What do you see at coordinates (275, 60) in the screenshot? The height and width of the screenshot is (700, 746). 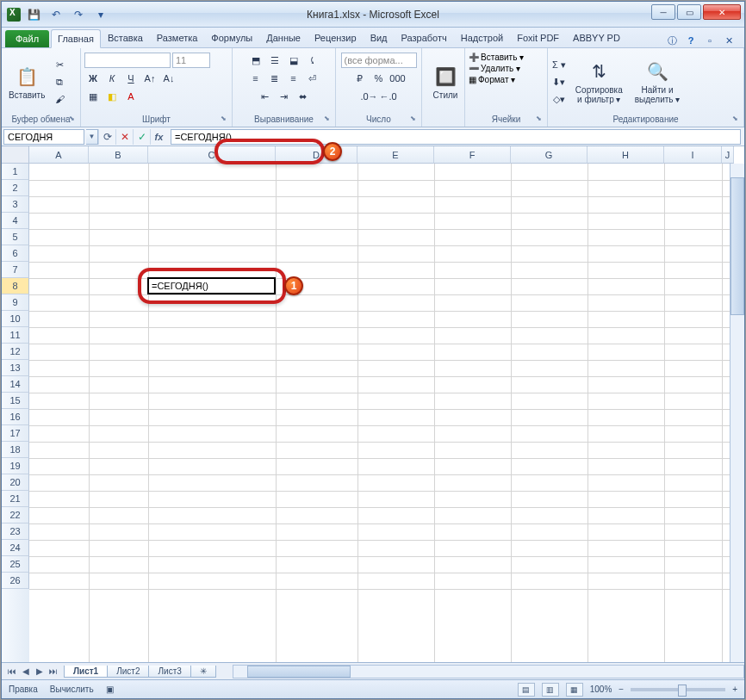 I see `align-middle-icon: ☰` at bounding box center [275, 60].